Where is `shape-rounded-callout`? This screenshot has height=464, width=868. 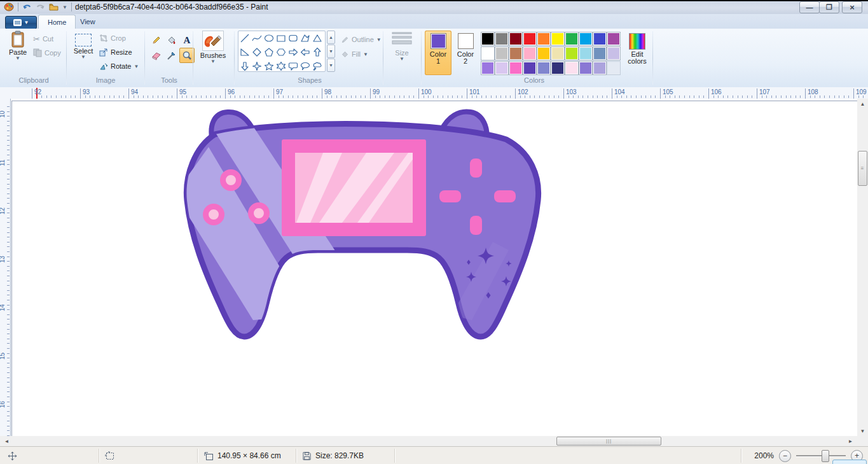
shape-rounded-callout is located at coordinates (294, 66).